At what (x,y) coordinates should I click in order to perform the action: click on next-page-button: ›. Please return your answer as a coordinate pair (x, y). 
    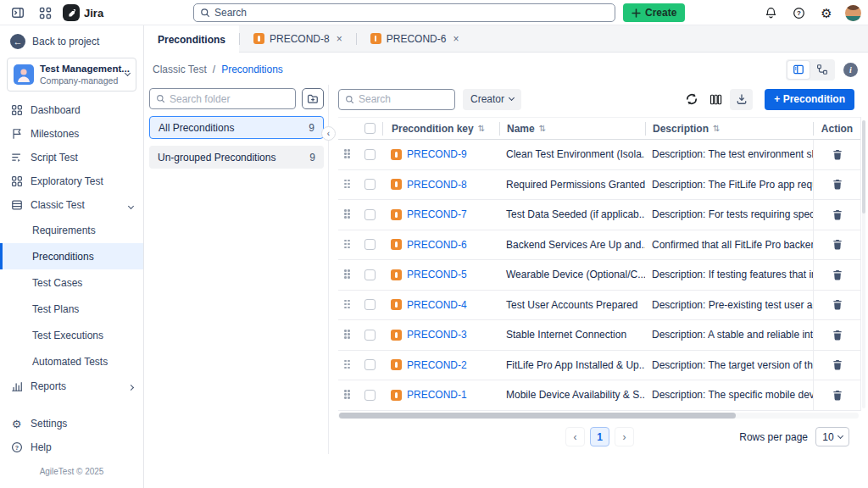
    Looking at the image, I should click on (624, 437).